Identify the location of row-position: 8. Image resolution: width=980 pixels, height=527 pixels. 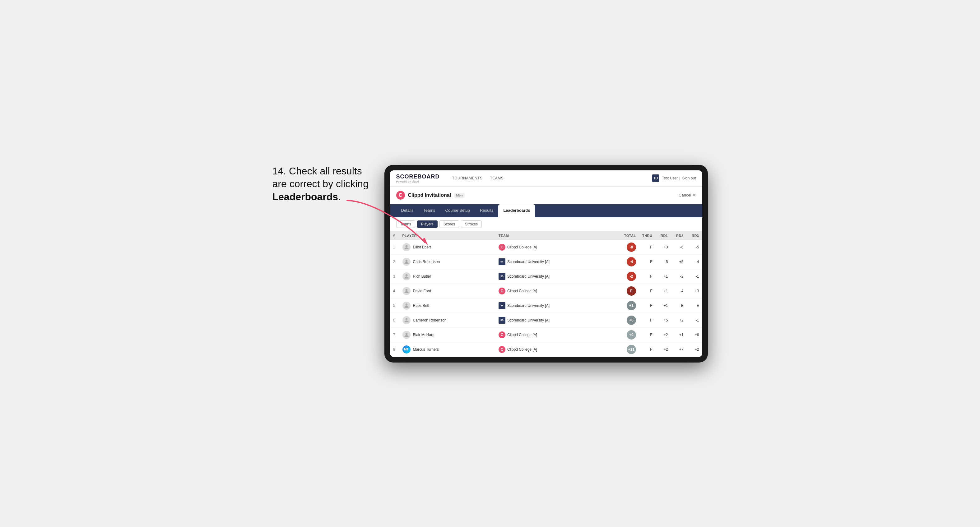
(395, 349).